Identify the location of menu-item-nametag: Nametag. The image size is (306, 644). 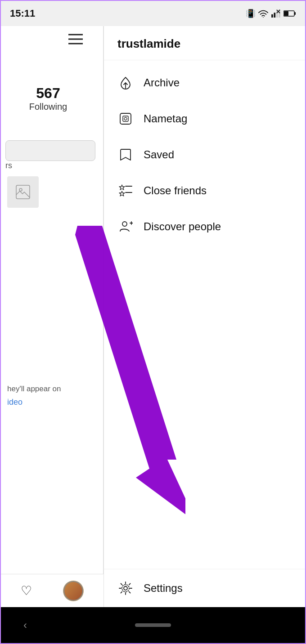
(205, 119).